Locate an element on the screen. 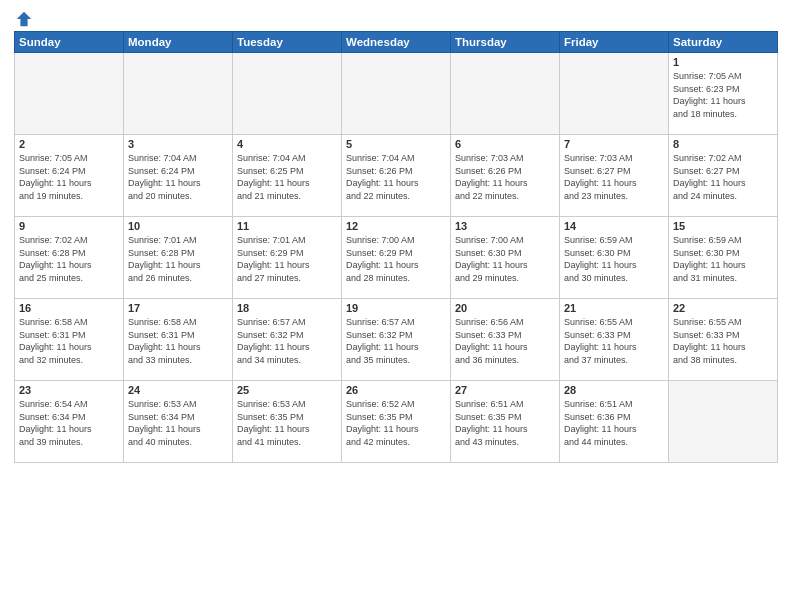 The height and width of the screenshot is (612, 792). day-info: Sunrise: 7:05 AMSunset: 6:24 PMDaylight:… is located at coordinates (69, 177).